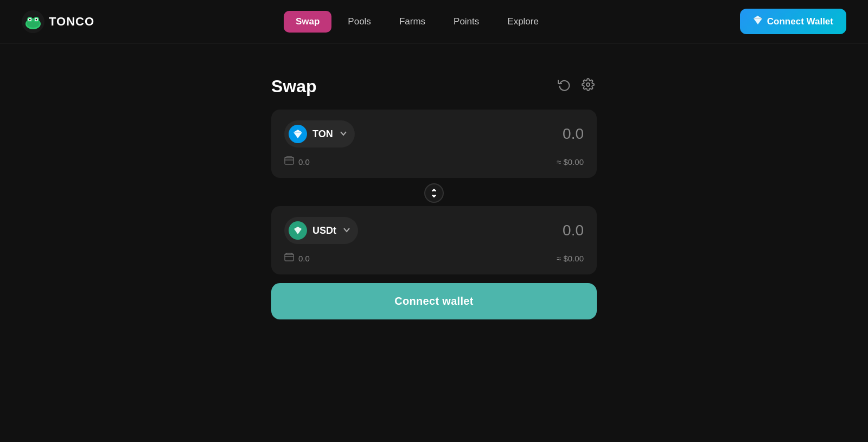 This screenshot has width=868, height=442. What do you see at coordinates (304, 162) in the screenshot?
I see `from-balance-value: 0.0` at bounding box center [304, 162].